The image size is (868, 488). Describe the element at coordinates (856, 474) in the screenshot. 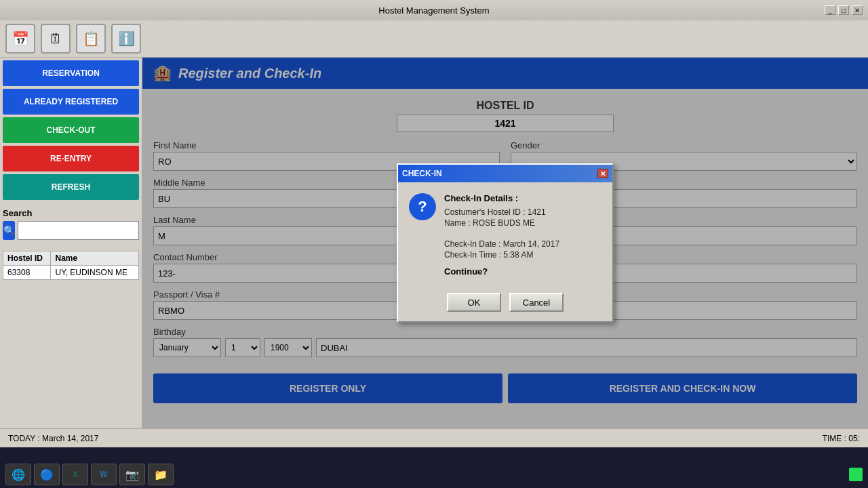

I see `taskbar-indicator` at that location.